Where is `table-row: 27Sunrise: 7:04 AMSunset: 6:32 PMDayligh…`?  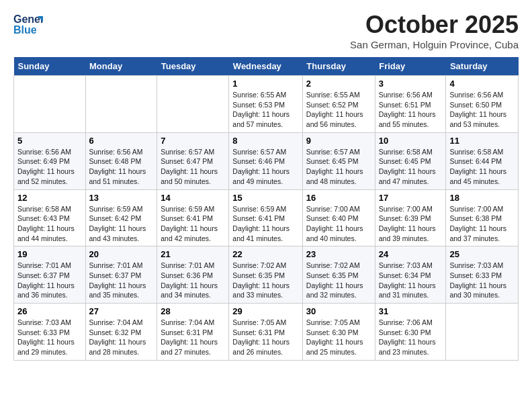 table-row: 27Sunrise: 7:04 AMSunset: 6:32 PMDayligh… is located at coordinates (121, 332).